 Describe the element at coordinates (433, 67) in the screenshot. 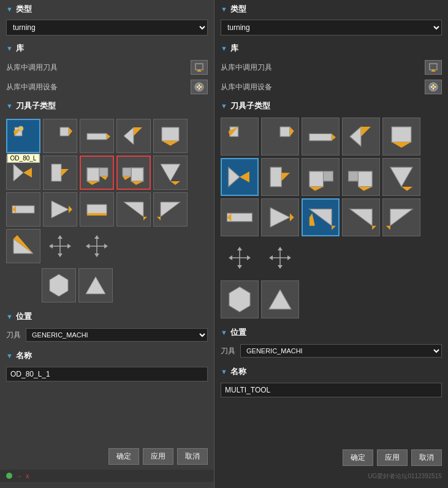

I see `right-lib-tool-btn` at that location.